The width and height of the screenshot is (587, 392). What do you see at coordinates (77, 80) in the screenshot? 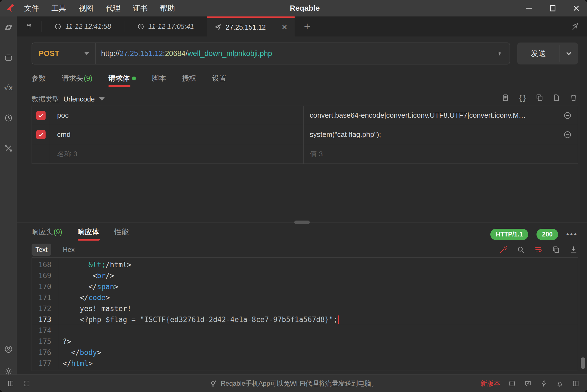
I see `request-tab-1: 请求头(9)` at bounding box center [77, 80].